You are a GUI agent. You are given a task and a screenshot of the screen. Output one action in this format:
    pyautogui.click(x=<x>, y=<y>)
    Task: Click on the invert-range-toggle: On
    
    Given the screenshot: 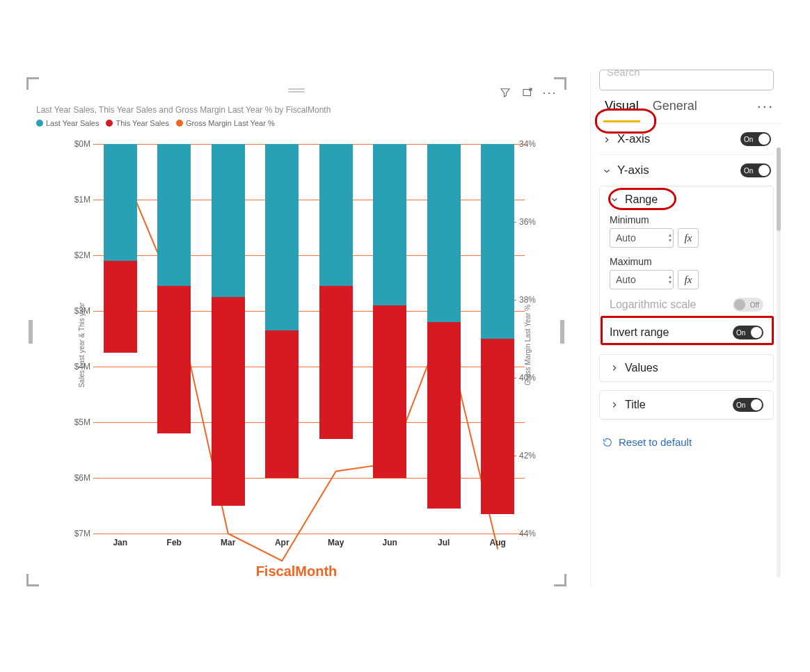 What is the action you would take?
    pyautogui.click(x=748, y=333)
    